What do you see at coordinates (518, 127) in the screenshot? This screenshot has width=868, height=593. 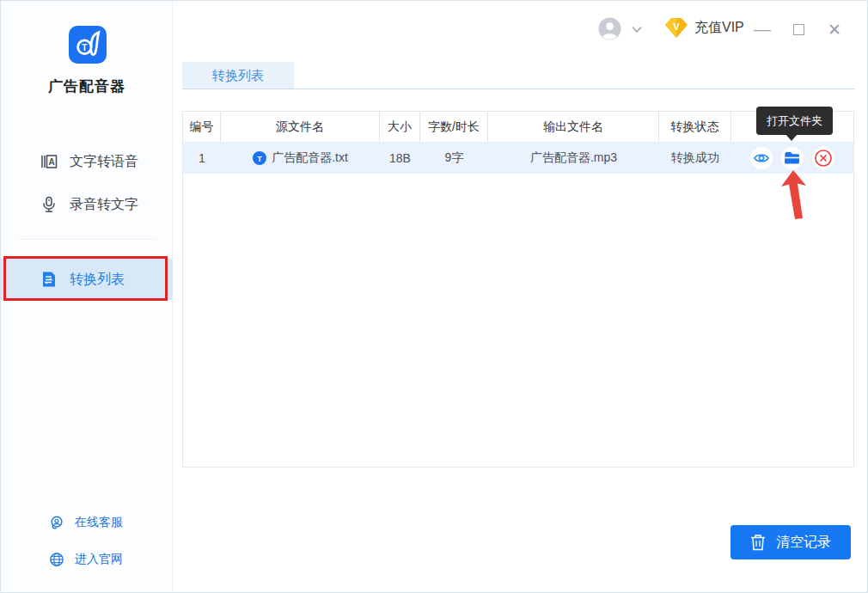 I see `table-header-row: 编号 源文件名 大小 字数/时长 输出文件名 转换状态` at bounding box center [518, 127].